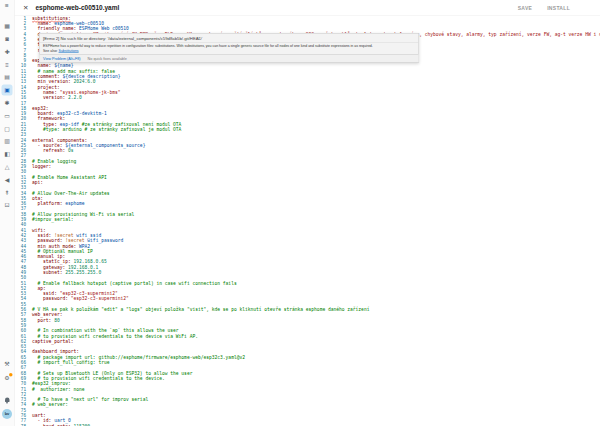 This screenshot has width=600, height=426. What do you see at coordinates (7, 90) in the screenshot?
I see `sidebar-item-esphome: ▣` at bounding box center [7, 90].